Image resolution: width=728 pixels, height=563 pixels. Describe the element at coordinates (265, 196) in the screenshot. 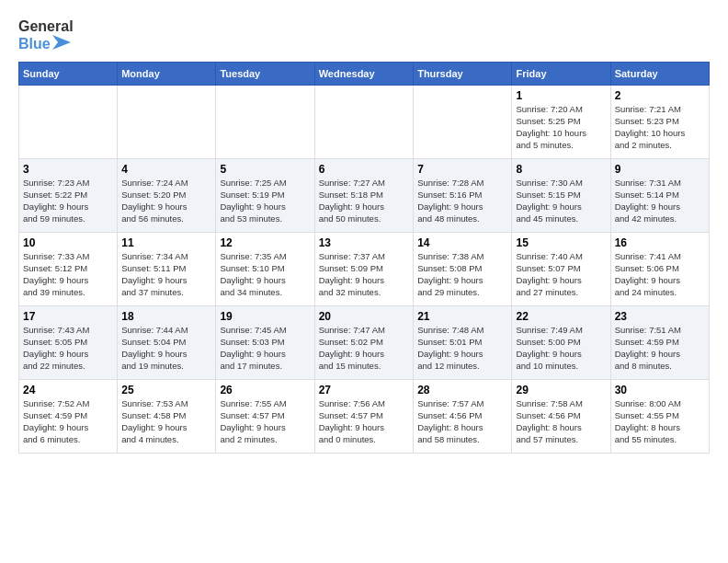

I see `calendar-cell: 5Sunrise: 7:25 AM Sunset: 5:19 PM Daylig…` at that location.